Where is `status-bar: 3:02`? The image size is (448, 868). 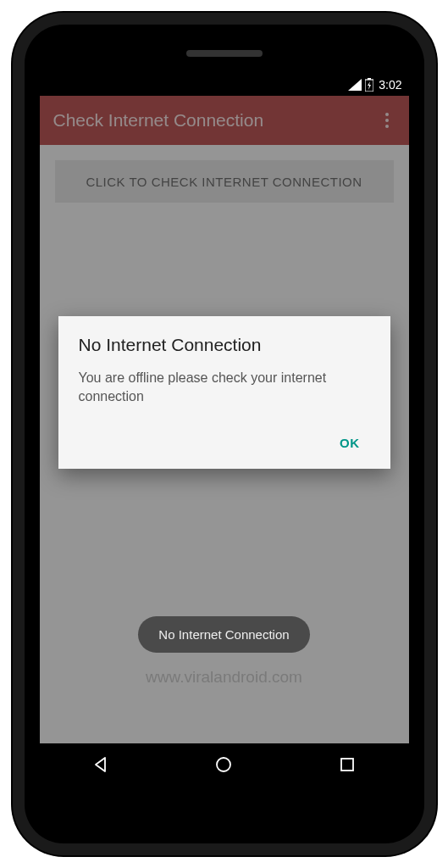 status-bar: 3:02 is located at coordinates (224, 85).